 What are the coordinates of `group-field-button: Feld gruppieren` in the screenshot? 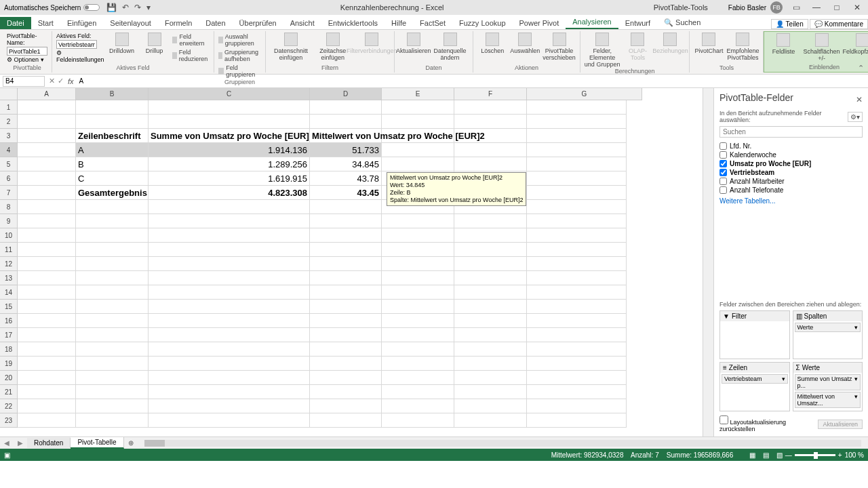 It's located at (240, 71).